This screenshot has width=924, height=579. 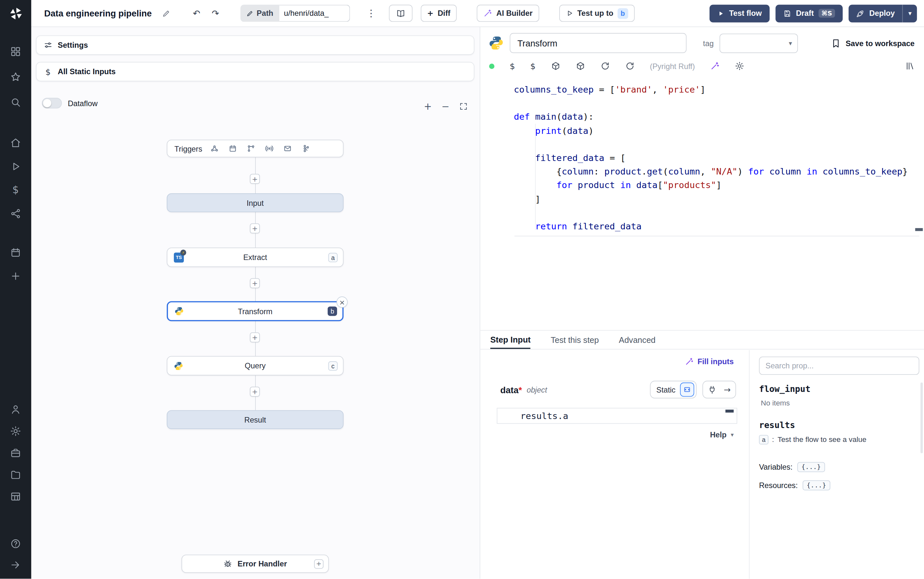 I want to click on webhook-trigger-icon, so click(x=215, y=149).